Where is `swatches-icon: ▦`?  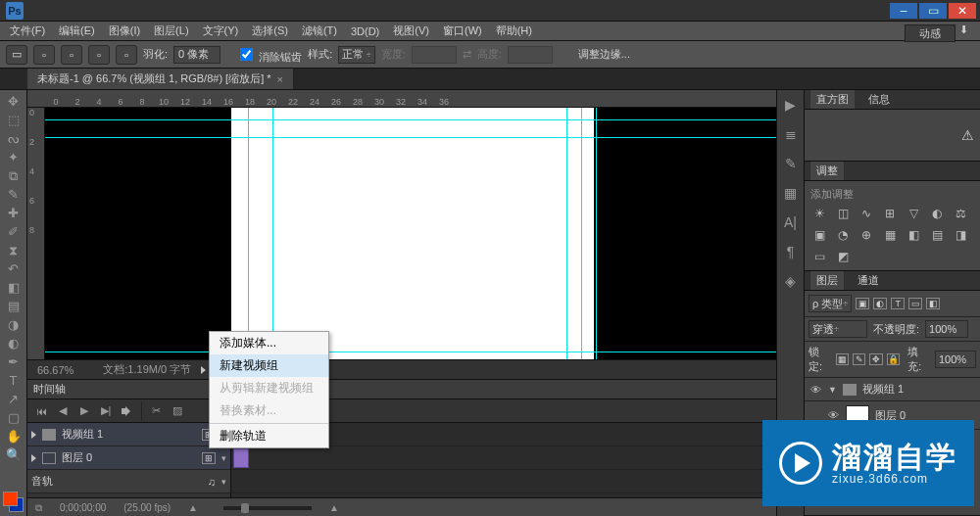
swatches-icon: ▦ is located at coordinates (790, 193).